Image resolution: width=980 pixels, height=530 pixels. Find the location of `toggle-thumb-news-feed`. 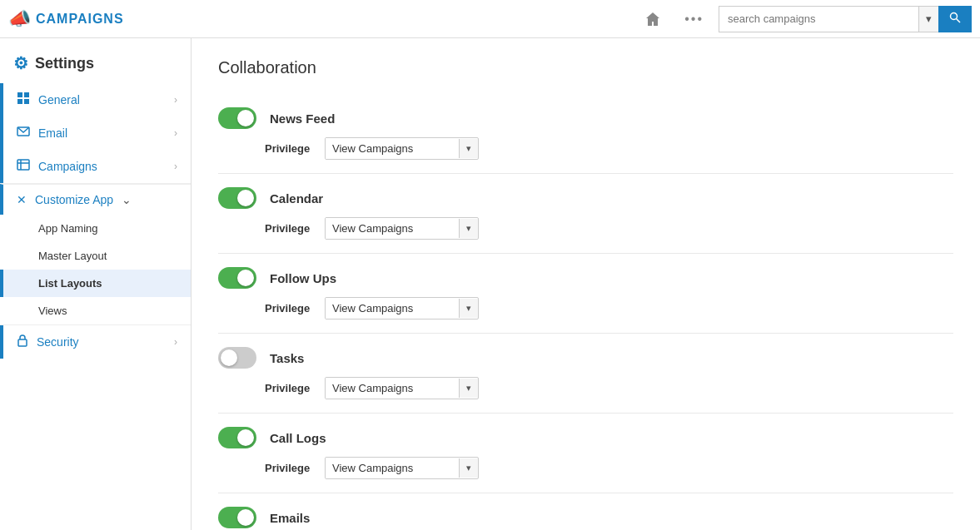

toggle-thumb-news-feed is located at coordinates (246, 118).